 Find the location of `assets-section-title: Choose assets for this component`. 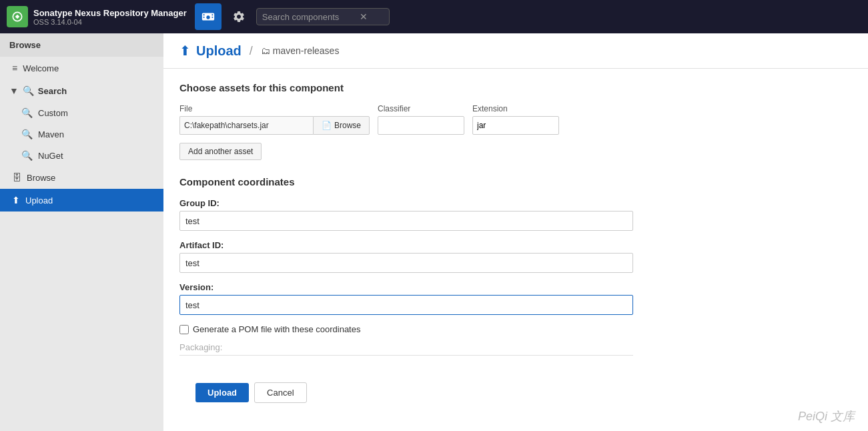

assets-section-title: Choose assets for this component is located at coordinates (516, 88).